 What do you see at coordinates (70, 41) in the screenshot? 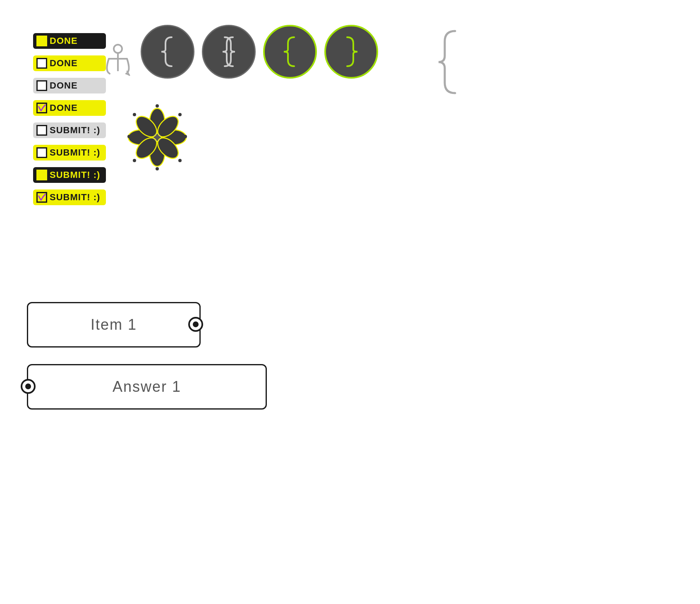
I see `done-button-1: DONE` at bounding box center [70, 41].